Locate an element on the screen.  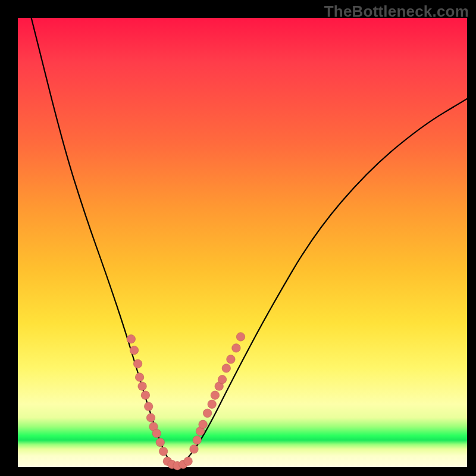
curve-dots-left is located at coordinates (148, 395).